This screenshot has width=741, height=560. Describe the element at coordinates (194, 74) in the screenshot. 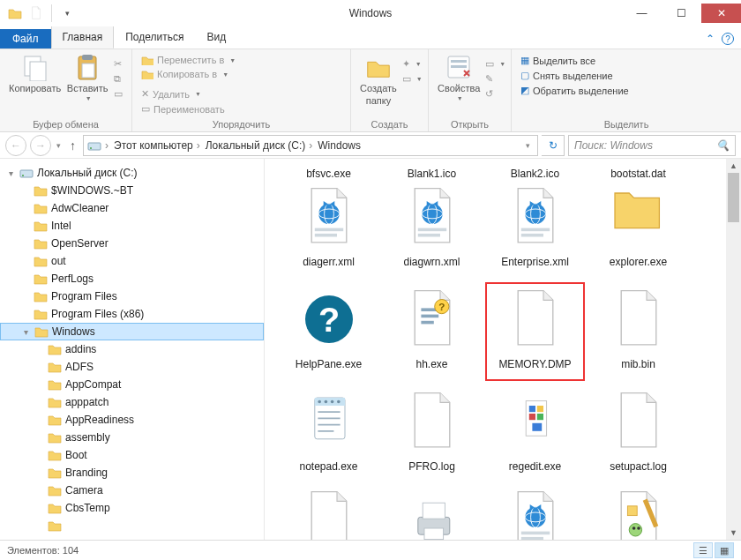

I see `copy-to-button: Копировать в▼` at that location.